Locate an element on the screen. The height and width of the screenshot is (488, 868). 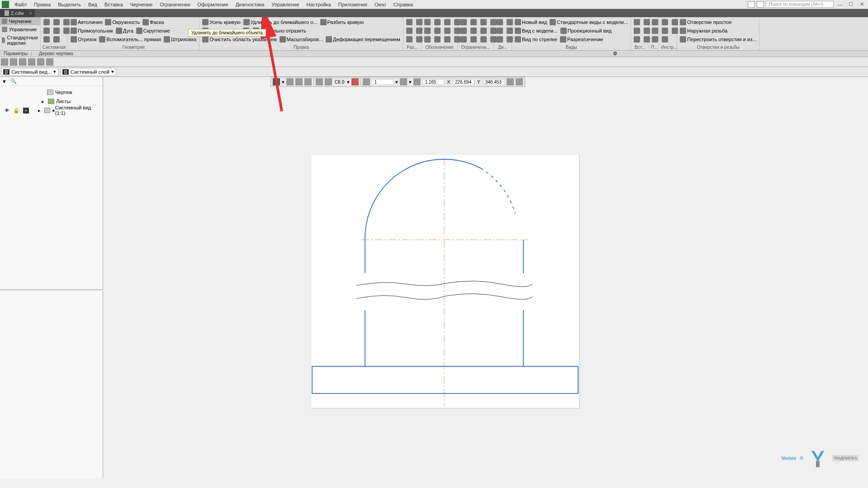
tb-ic4 is located at coordinates (32, 62).